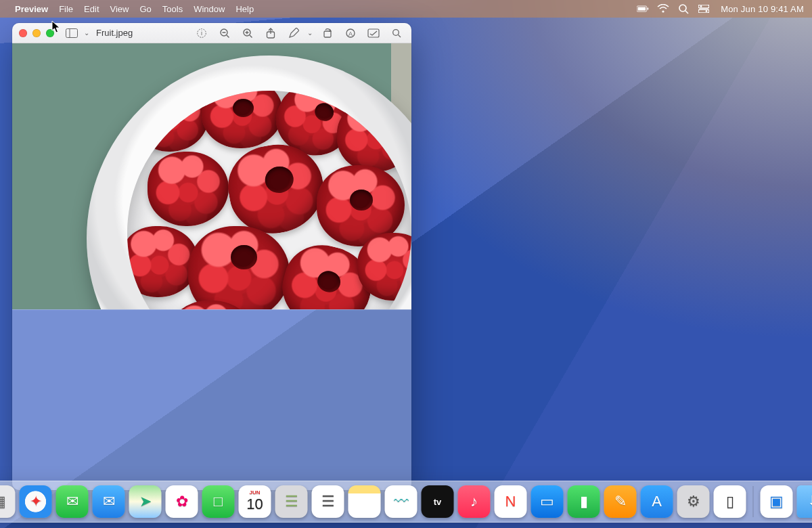 Image resolution: width=812 pixels, height=528 pixels. Describe the element at coordinates (212, 33) in the screenshot. I see `window-titlebar: ⌄ Fruit.jpeg i ⌄ A` at that location.